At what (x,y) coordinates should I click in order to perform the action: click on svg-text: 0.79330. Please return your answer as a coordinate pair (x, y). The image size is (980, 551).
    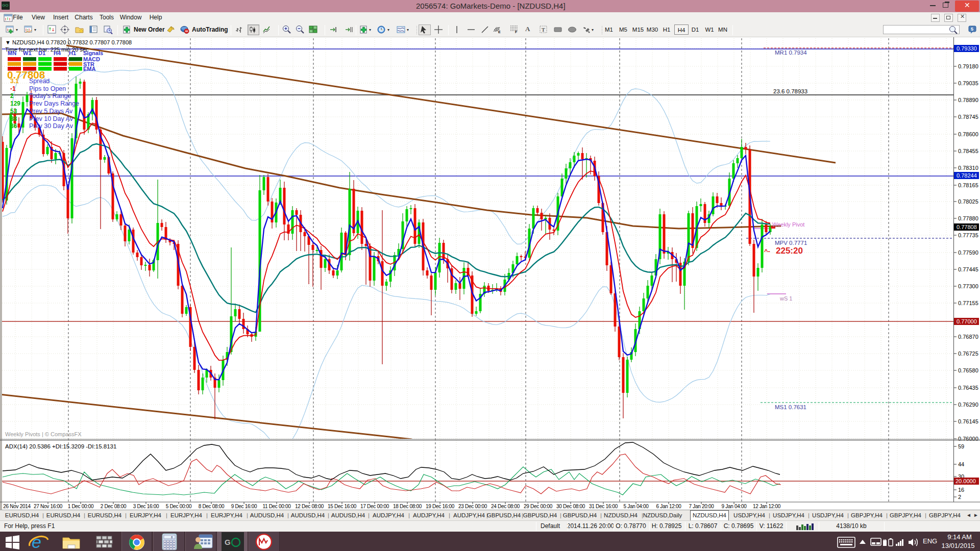
    Looking at the image, I should click on (967, 48).